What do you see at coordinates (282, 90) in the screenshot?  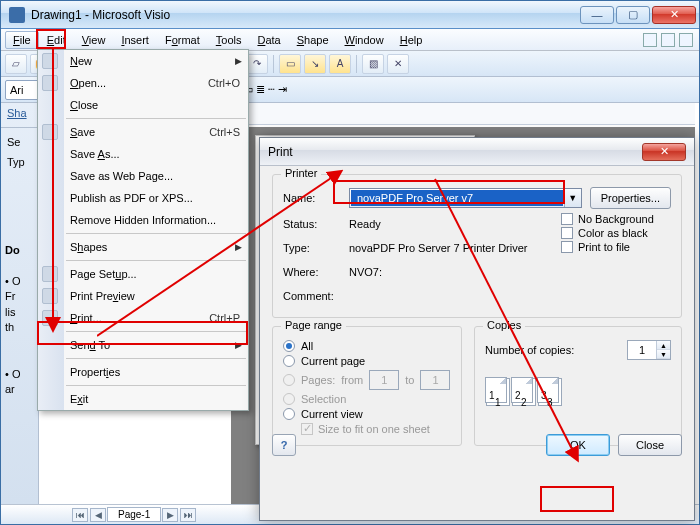 I see `line-ends-icon: ⇥` at bounding box center [282, 90].